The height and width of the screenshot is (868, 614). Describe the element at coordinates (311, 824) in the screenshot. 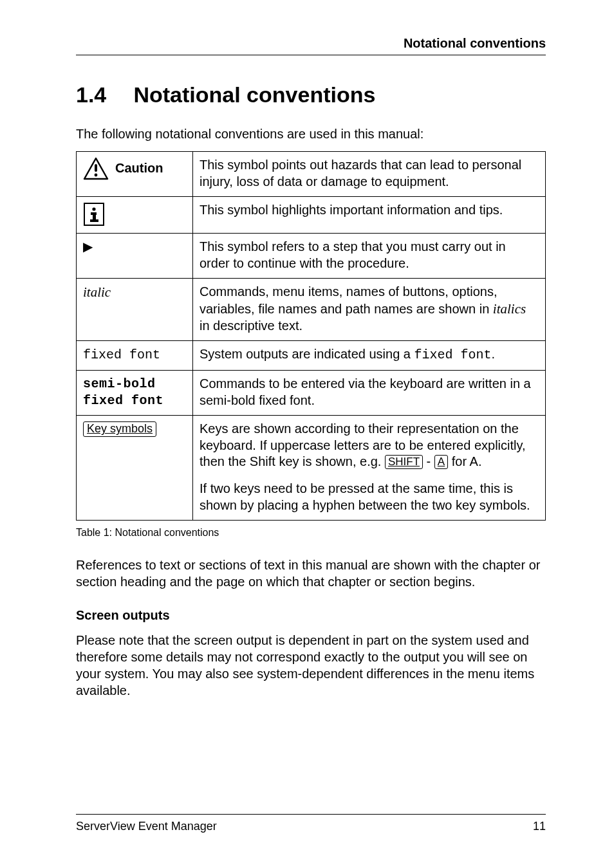

I see `page-footer: ServerView Event Manager 11` at that location.